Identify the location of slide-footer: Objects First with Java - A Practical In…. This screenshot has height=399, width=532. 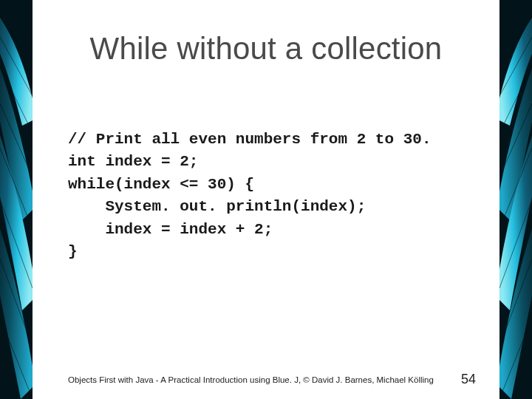
(251, 380).